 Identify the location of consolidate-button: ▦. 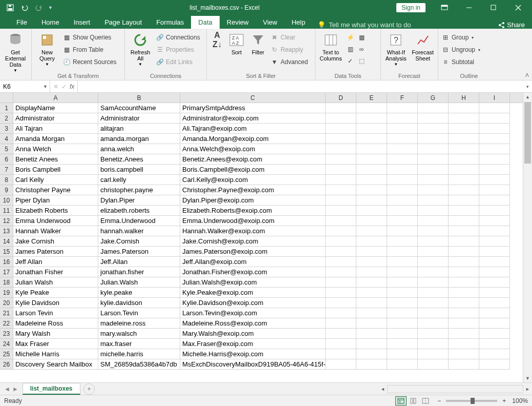
(361, 37).